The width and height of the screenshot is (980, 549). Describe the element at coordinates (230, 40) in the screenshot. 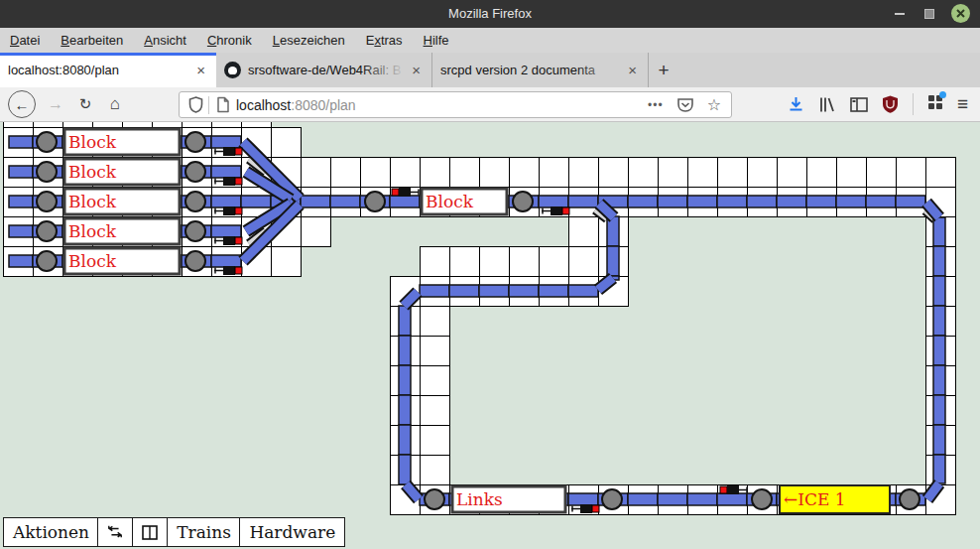

I see `menu-item-chronik: Chronik` at that location.